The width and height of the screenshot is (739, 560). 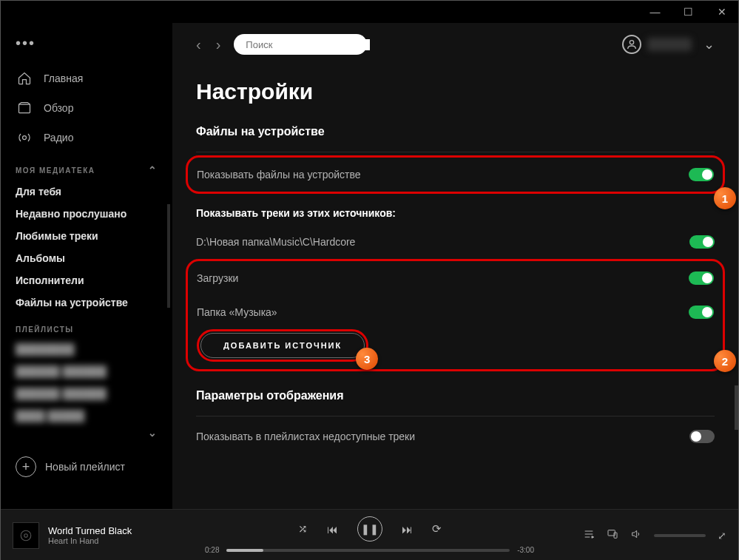 What do you see at coordinates (153, 170) in the screenshot?
I see `chevron-up-icon: ⌃` at bounding box center [153, 170].